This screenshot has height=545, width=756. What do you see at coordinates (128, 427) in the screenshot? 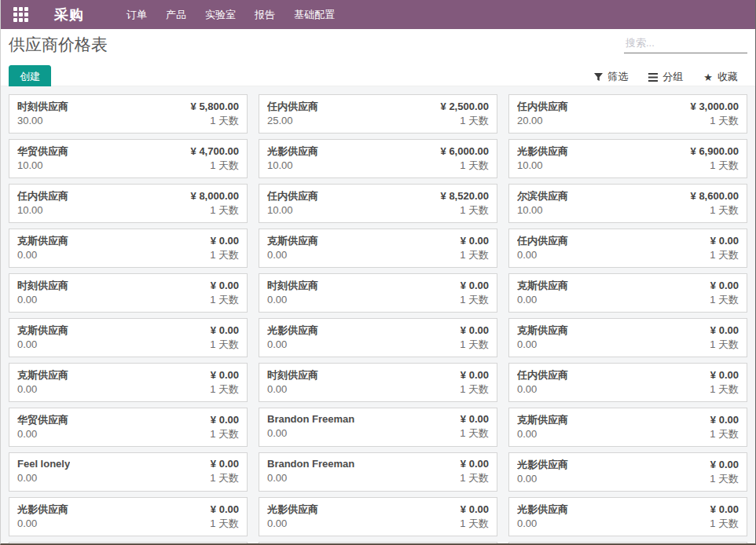
I see `kanban-card: 华贸供应商 ¥ 0.00 0.00 1 天数` at bounding box center [128, 427].